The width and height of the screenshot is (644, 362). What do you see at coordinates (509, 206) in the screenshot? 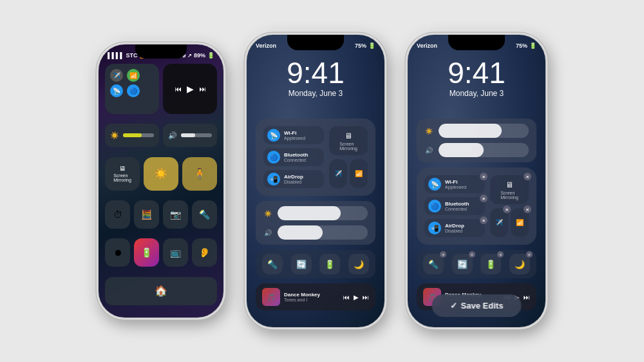
I see `right-btns-3: 🖥 ScreenMirroring × ✈️ ×` at bounding box center [509, 206].